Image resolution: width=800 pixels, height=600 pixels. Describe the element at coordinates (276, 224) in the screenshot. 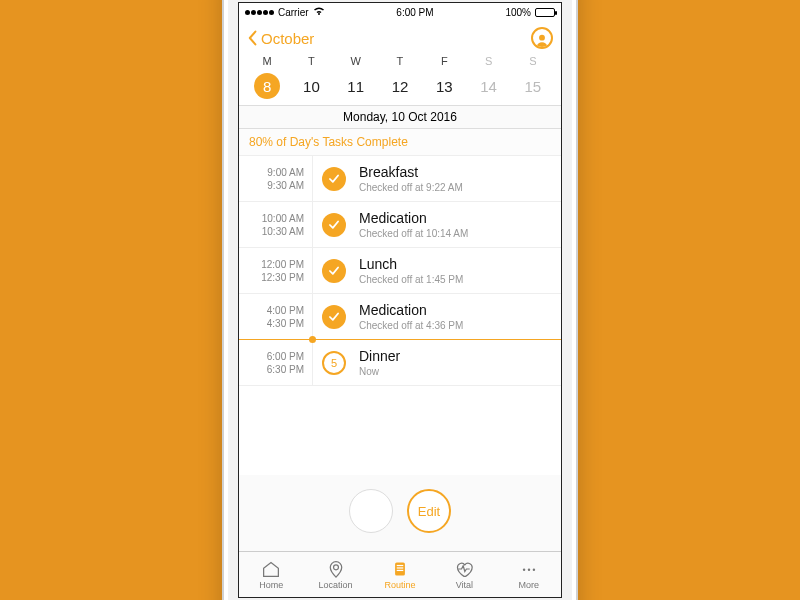

I see `task-times: 10:00 AM10:30 AM` at that location.